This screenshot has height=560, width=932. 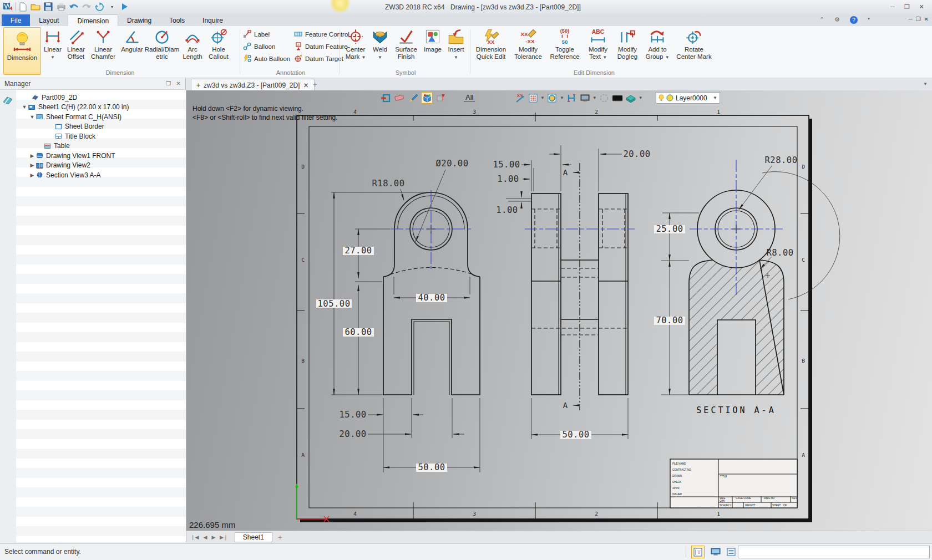 What do you see at coordinates (8, 7) in the screenshot?
I see `app-logo-icon` at bounding box center [8, 7].